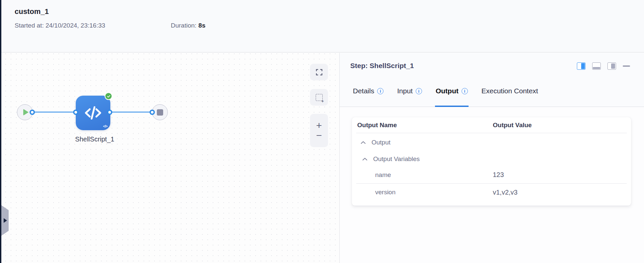 The height and width of the screenshot is (263, 644). I want to click on duration: Duration:8s, so click(188, 26).